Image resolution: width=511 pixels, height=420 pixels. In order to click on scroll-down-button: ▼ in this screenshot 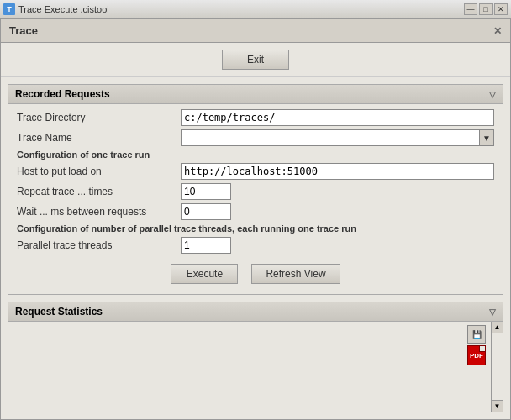, I will do `click(498, 406)`.